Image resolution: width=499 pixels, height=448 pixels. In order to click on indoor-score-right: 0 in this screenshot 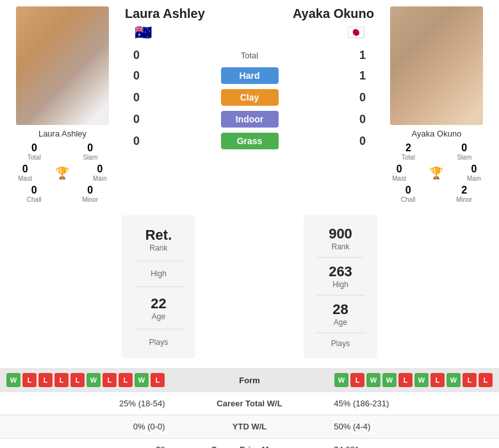, I will do `click(363, 119)`.